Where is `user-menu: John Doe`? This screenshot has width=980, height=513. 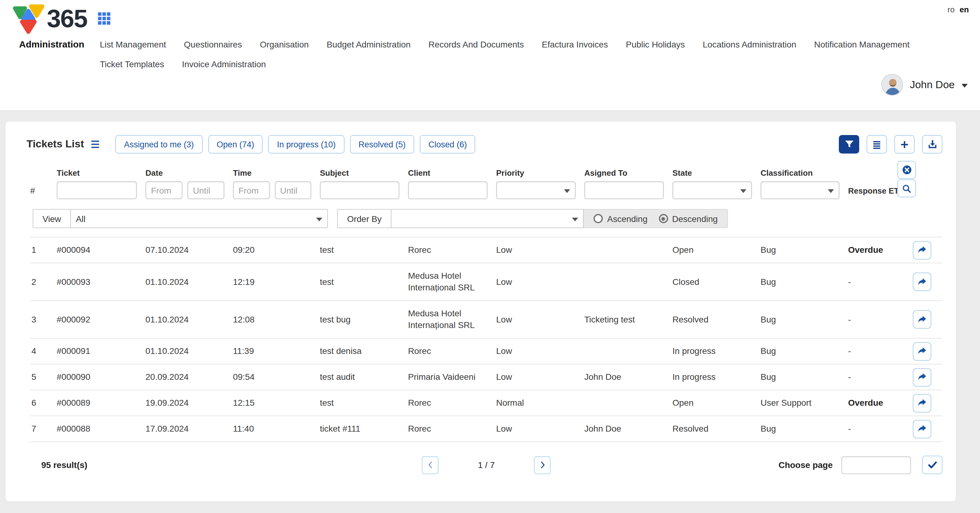 user-menu: John Doe is located at coordinates (924, 84).